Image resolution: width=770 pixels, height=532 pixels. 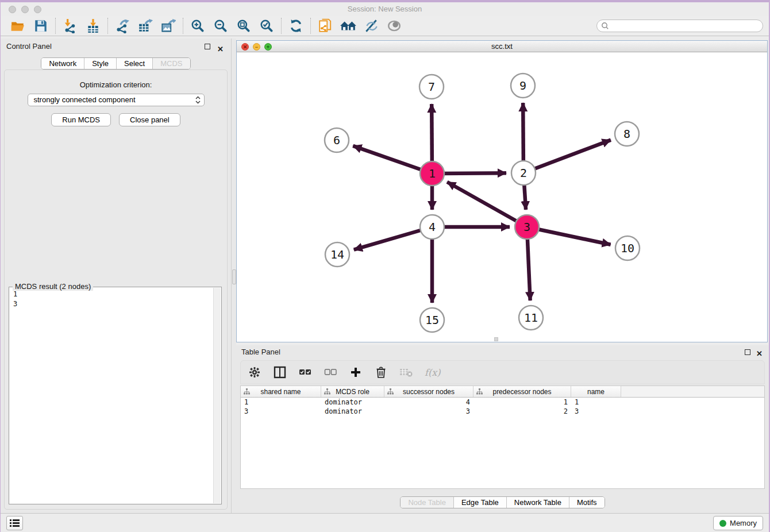 What do you see at coordinates (605, 26) in the screenshot?
I see `search-icon` at bounding box center [605, 26].